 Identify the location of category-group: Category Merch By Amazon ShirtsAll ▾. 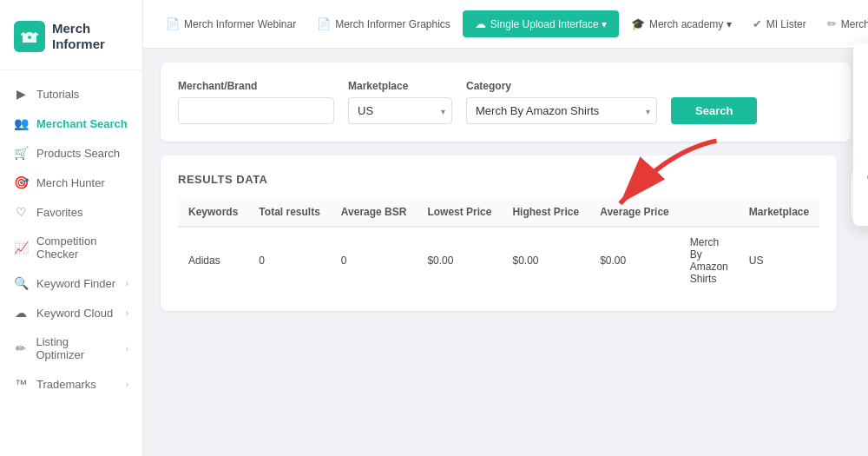
(562, 102).